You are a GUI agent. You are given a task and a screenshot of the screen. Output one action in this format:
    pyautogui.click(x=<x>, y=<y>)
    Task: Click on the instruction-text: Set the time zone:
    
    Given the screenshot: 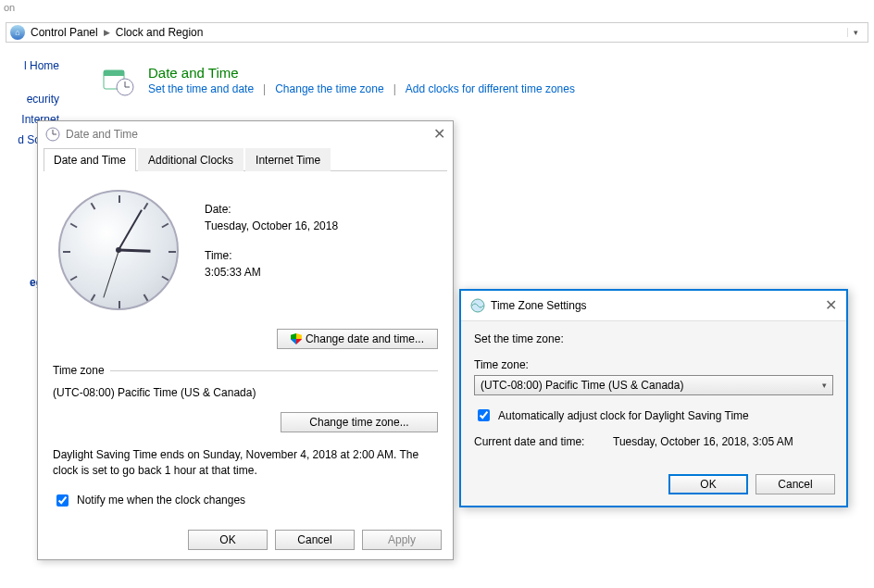 What is the action you would take?
    pyautogui.click(x=654, y=339)
    